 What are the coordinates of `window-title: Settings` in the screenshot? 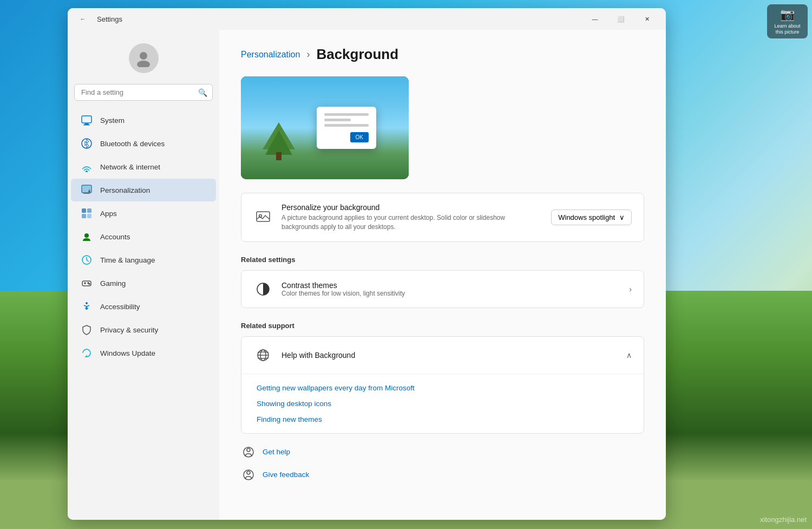 It's located at (109, 19).